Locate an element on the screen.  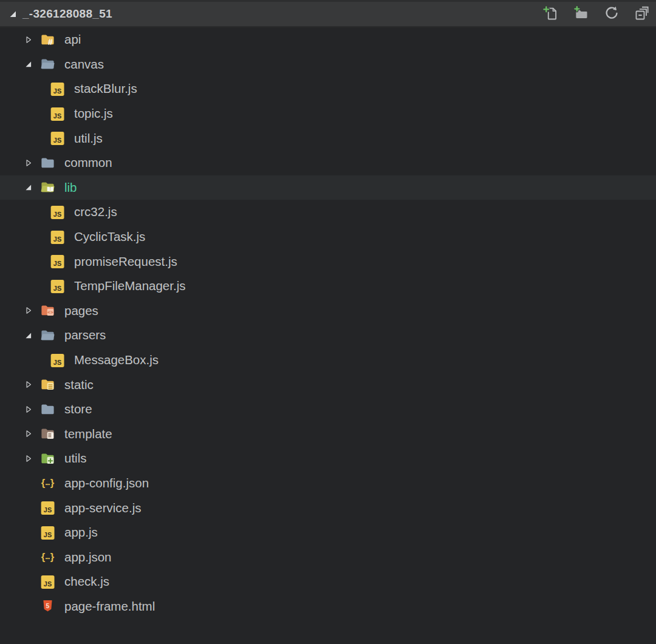
tree-item-check-js: JScheck.js is located at coordinates (328, 581).